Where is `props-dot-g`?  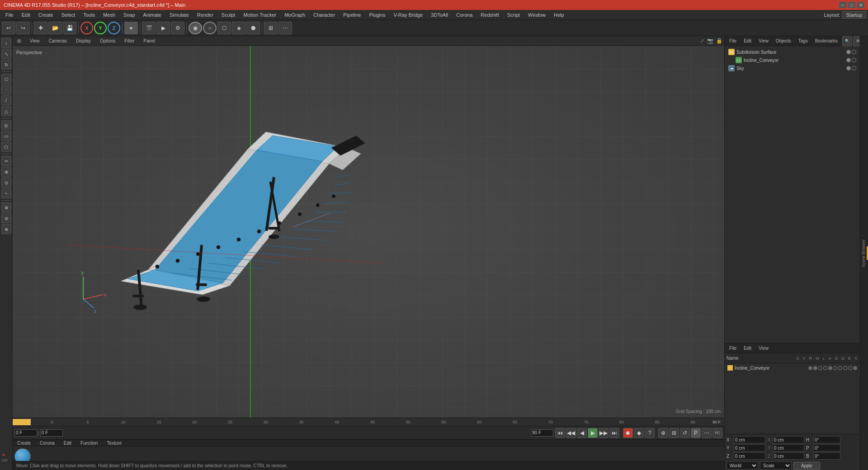 props-dot-g is located at coordinates (840, 368).